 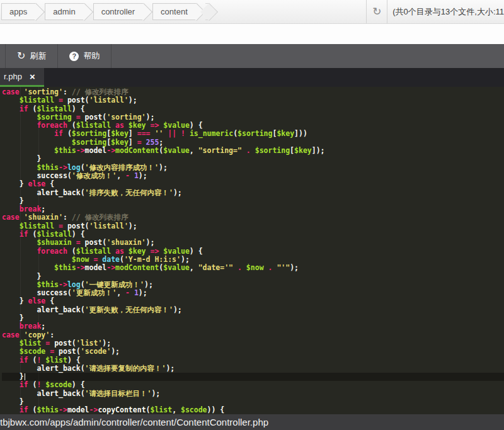 I want to click on code-line: if ($sorting[$key] === '' || ! is_numeri…, so click(x=253, y=133).